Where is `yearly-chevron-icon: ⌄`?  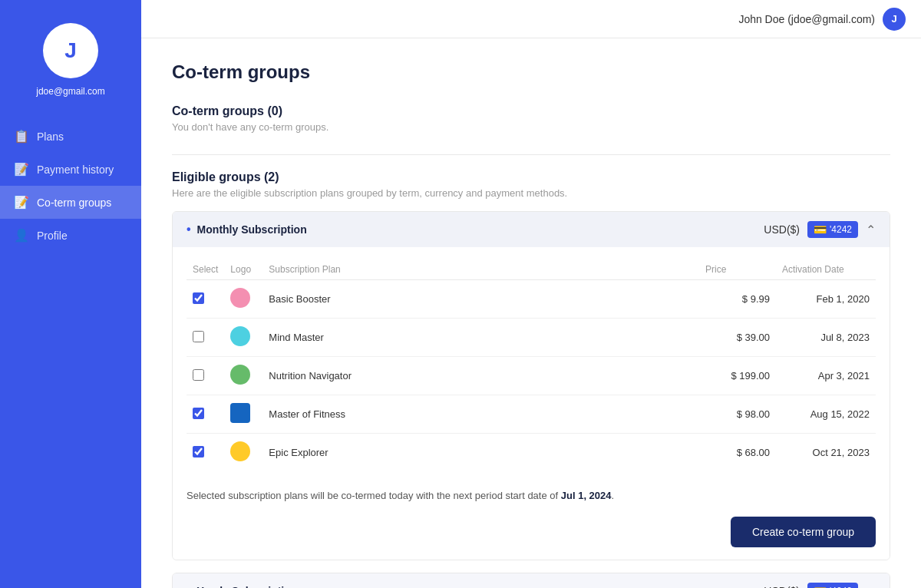 yearly-chevron-icon: ⌄ is located at coordinates (870, 586).